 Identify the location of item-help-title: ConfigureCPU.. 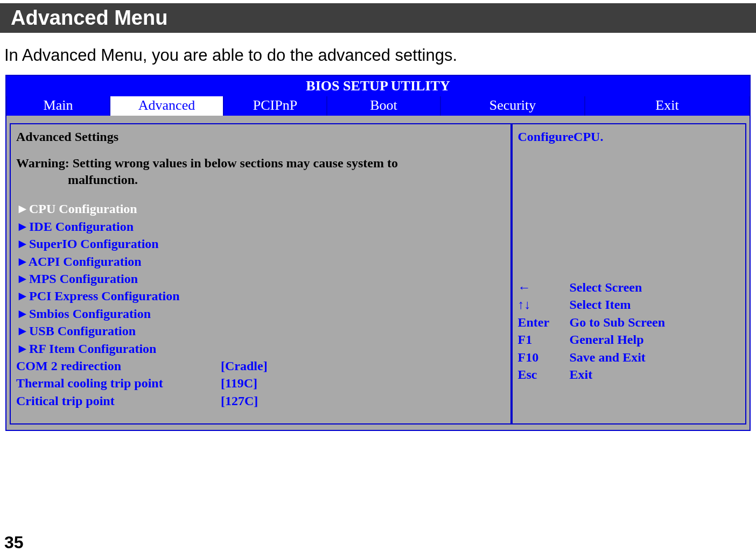
(629, 137).